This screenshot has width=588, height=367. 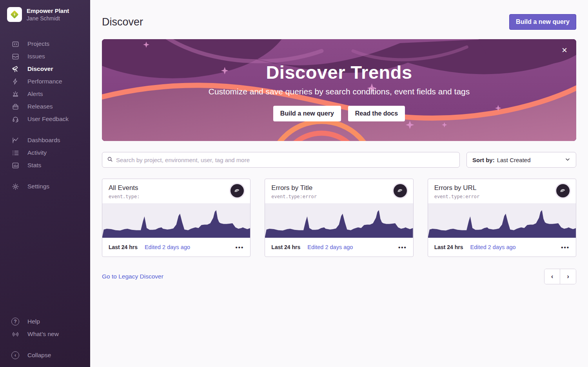 I want to click on query-card-errors-by-title: Errors by Title event.type:error Last 24…, so click(x=339, y=218).